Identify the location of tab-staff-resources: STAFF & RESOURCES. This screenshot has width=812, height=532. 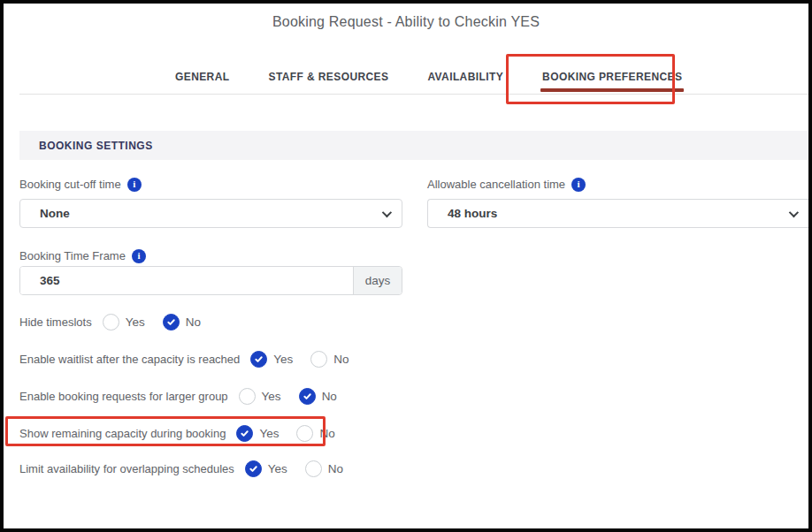
(328, 77).